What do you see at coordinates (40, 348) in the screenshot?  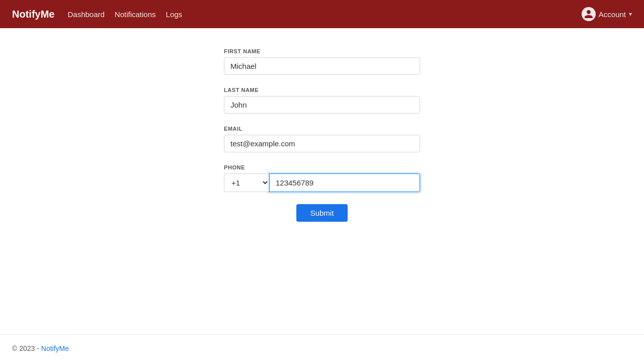 I see `footer-text: © 2023 - NotifyMe` at bounding box center [40, 348].